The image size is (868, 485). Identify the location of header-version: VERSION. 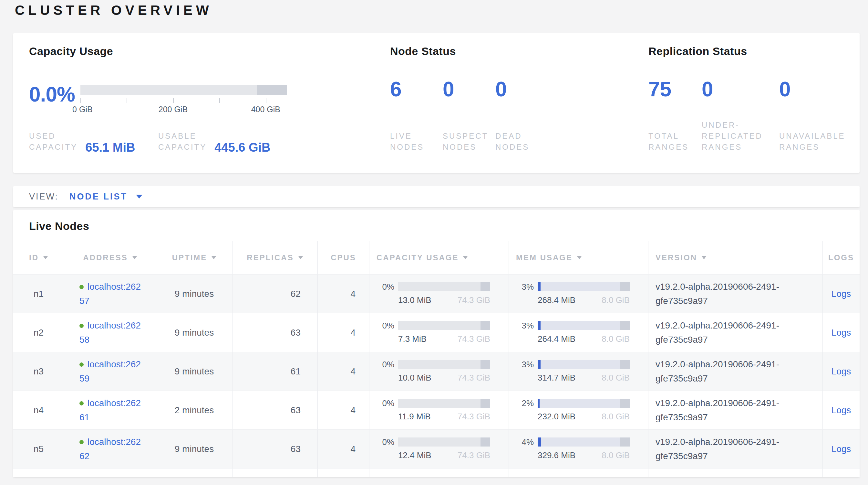
(735, 258).